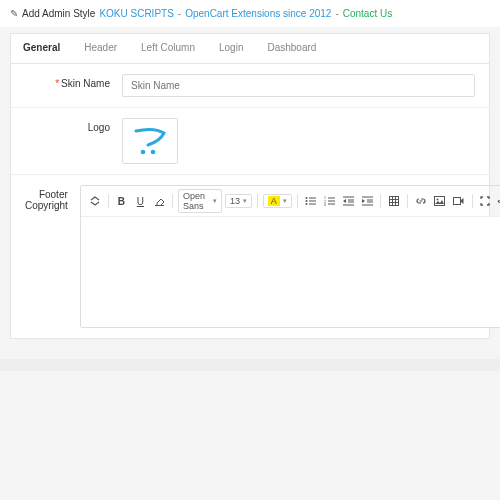  Describe the element at coordinates (485, 201) in the screenshot. I see `fullscreen-icon` at that location.